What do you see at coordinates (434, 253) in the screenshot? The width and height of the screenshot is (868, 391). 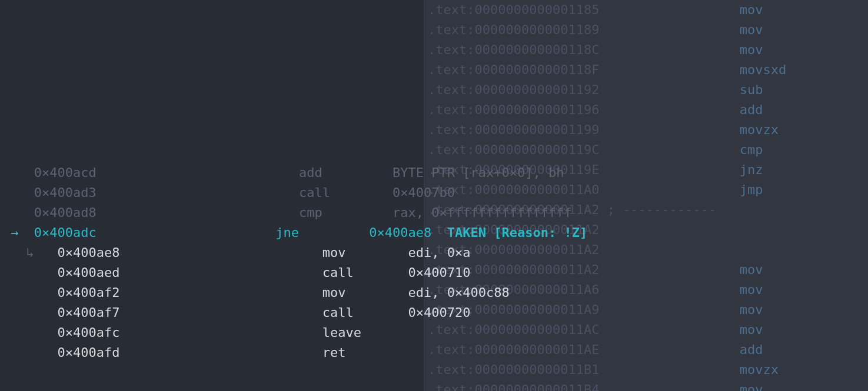 I see `disasm-row: ↳ 0×400ae8 mov edi, 0×a` at bounding box center [434, 253].